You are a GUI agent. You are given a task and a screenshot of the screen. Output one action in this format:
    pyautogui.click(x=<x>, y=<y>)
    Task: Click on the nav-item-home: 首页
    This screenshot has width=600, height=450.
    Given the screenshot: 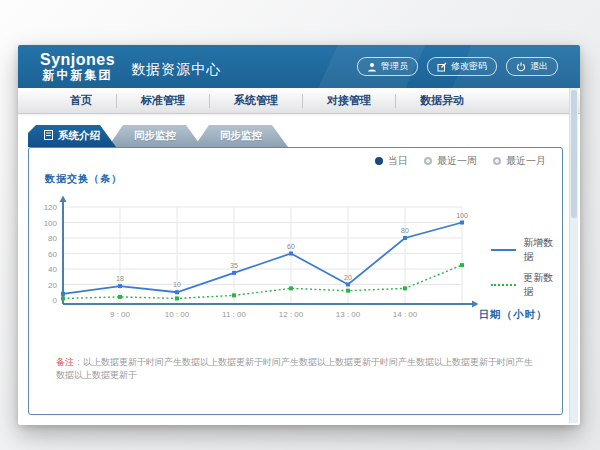 What is the action you would take?
    pyautogui.click(x=81, y=100)
    